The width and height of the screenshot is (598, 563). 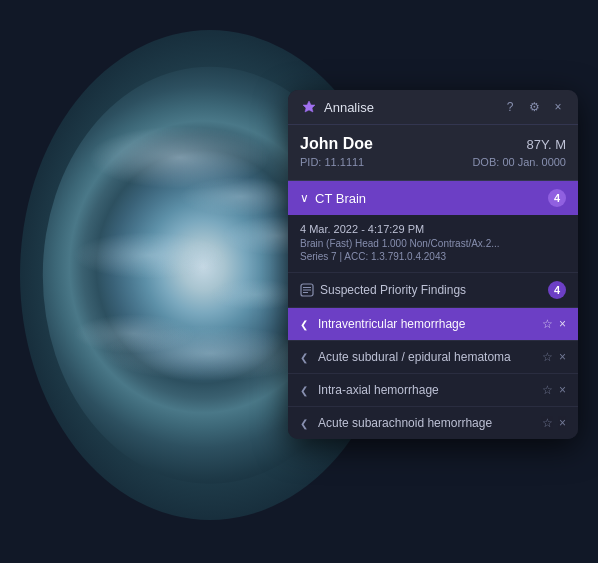 What do you see at coordinates (306, 358) in the screenshot?
I see `finding-chevron-1: ❮` at bounding box center [306, 358].